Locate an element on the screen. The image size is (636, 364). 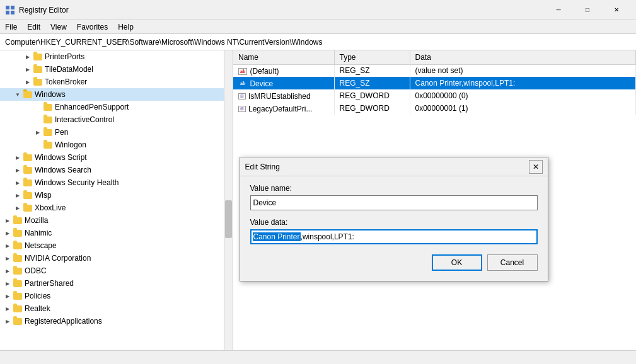
folder-icon-registeredapplications is located at coordinates (18, 321).